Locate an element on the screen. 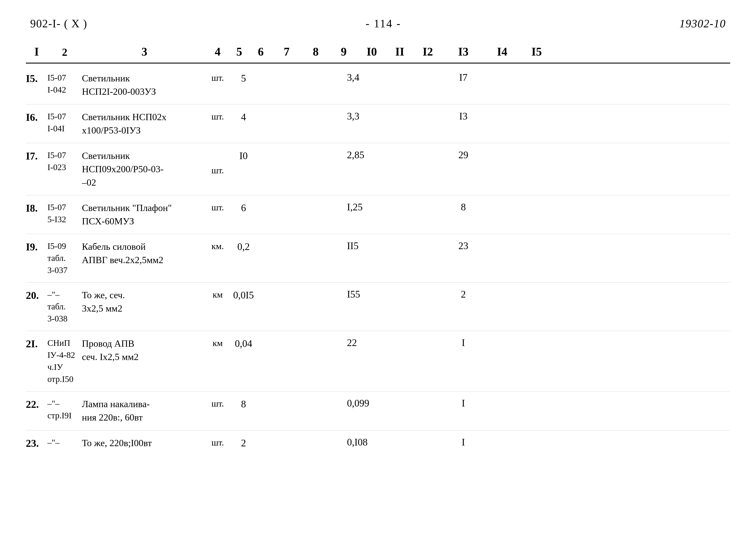 Image resolution: width=756 pixels, height=534 pixels. row-qty: 4 is located at coordinates (244, 117).